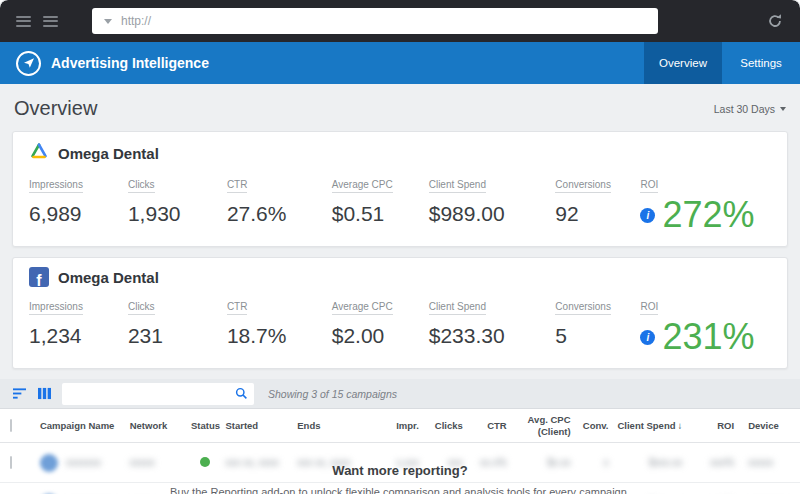 This screenshot has width=800, height=494. Describe the element at coordinates (24, 22) in the screenshot. I see `menu-icon` at that location.